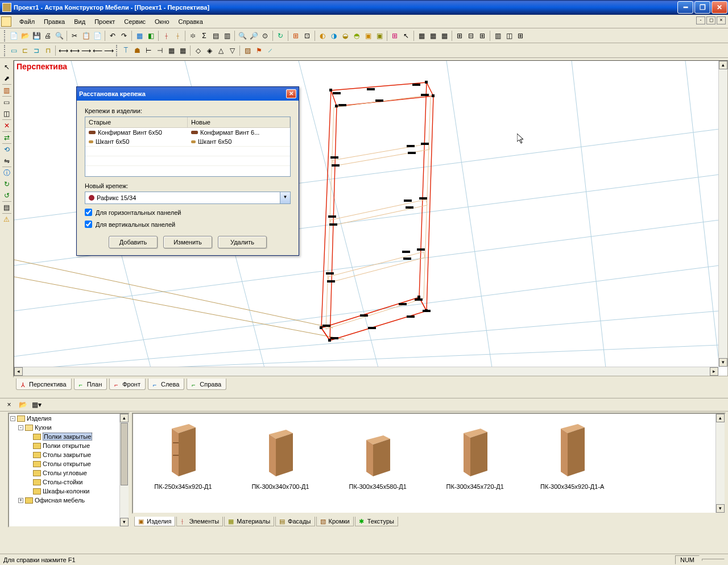 The width and height of the screenshot is (728, 565). I want to click on view-icon: ◓, so click(357, 36).